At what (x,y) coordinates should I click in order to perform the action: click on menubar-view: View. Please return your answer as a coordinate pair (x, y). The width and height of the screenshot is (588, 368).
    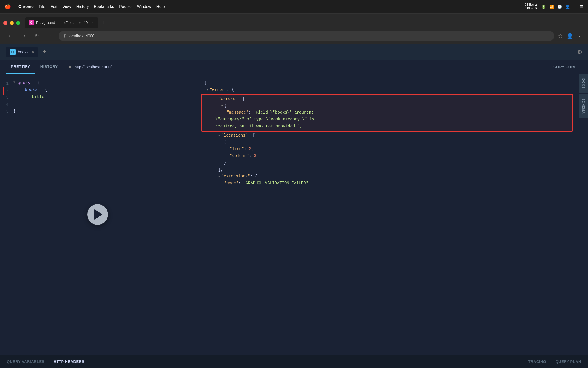
    Looking at the image, I should click on (67, 7).